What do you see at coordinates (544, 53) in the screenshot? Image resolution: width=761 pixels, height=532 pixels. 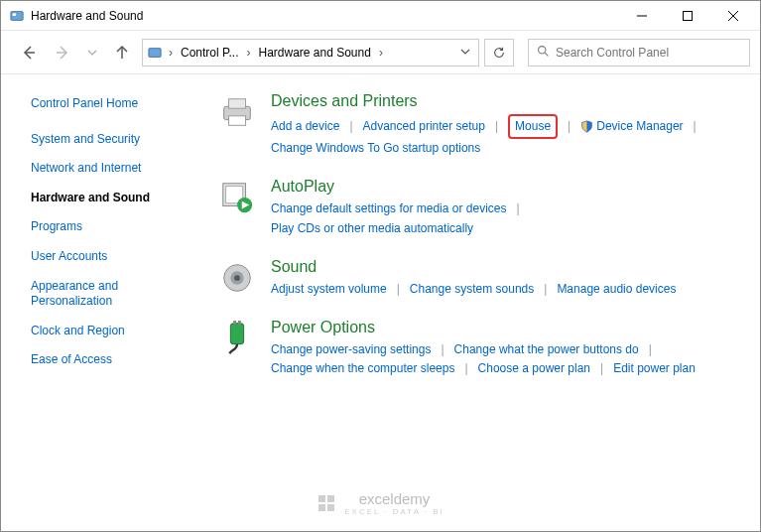 I see `search-icon` at bounding box center [544, 53].